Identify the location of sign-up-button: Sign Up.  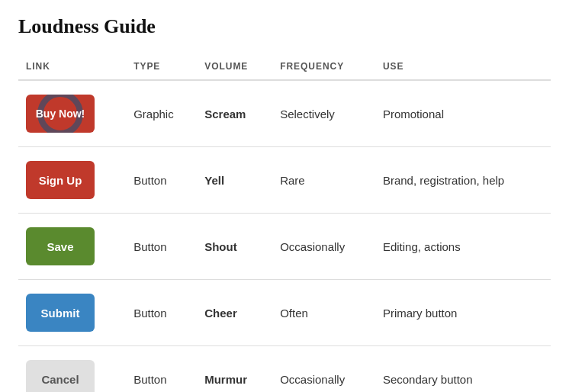
(60, 180).